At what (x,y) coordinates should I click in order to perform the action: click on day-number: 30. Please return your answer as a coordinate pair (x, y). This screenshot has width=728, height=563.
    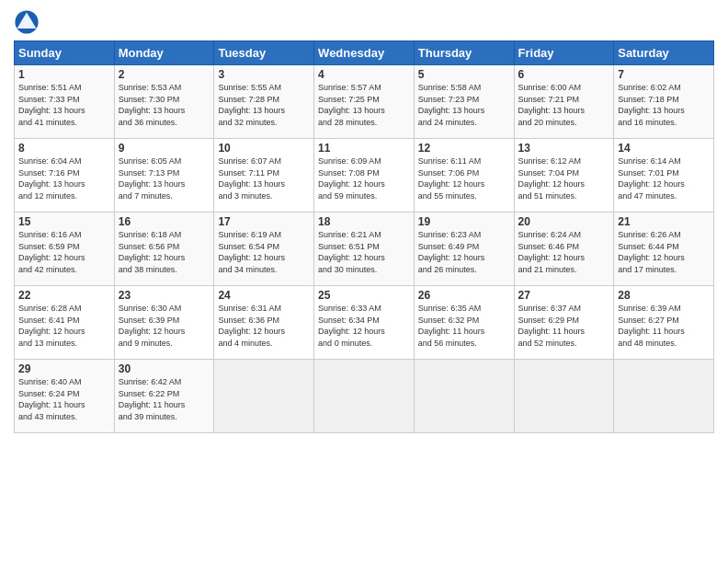
    Looking at the image, I should click on (165, 369).